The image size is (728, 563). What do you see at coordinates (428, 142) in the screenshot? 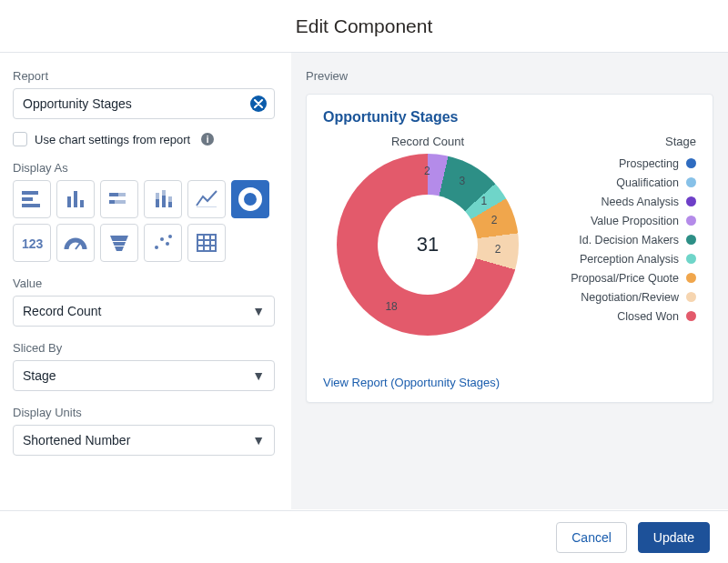
I see `chart-subtitle: Record Count` at bounding box center [428, 142].